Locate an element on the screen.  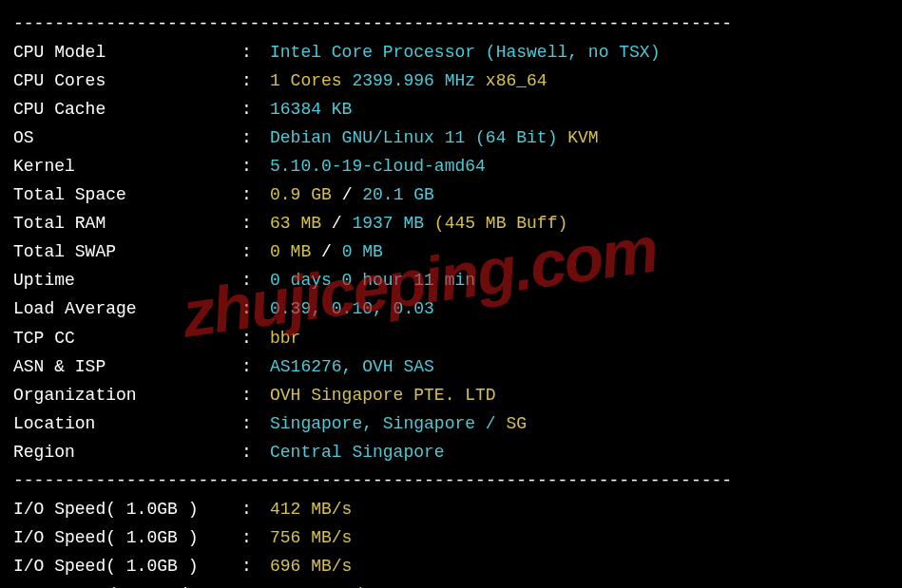
value-segment: SG is located at coordinates (516, 424).